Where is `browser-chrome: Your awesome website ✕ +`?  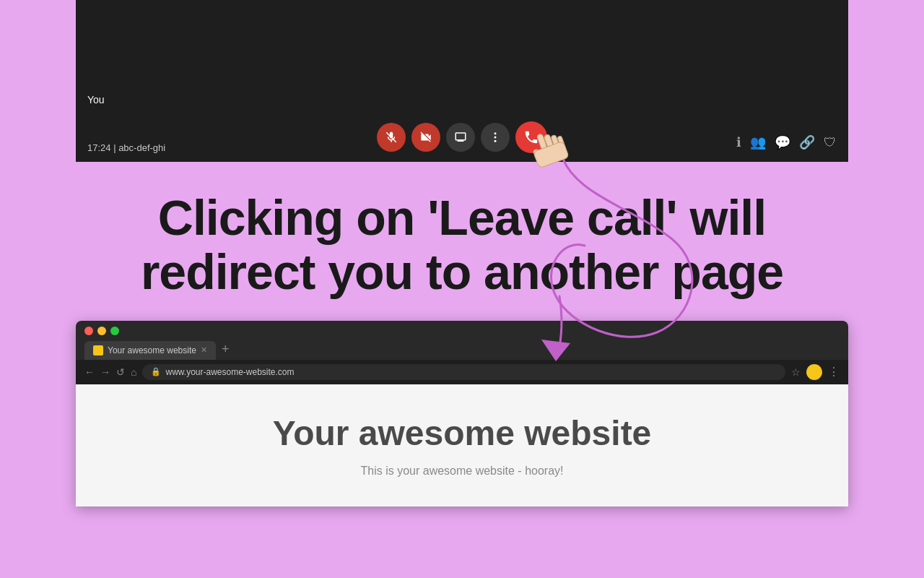 browser-chrome: Your awesome website ✕ + is located at coordinates (462, 340).